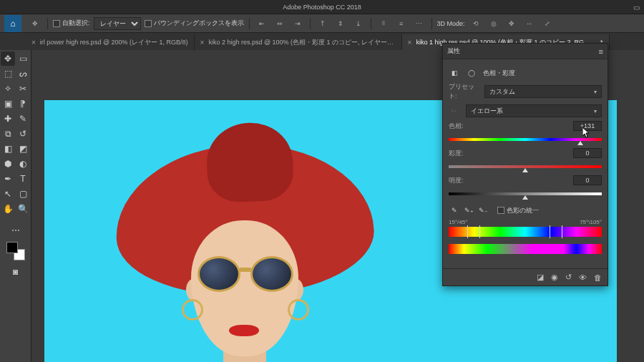  I want to click on adjustment-icon: ◧, so click(454, 73).